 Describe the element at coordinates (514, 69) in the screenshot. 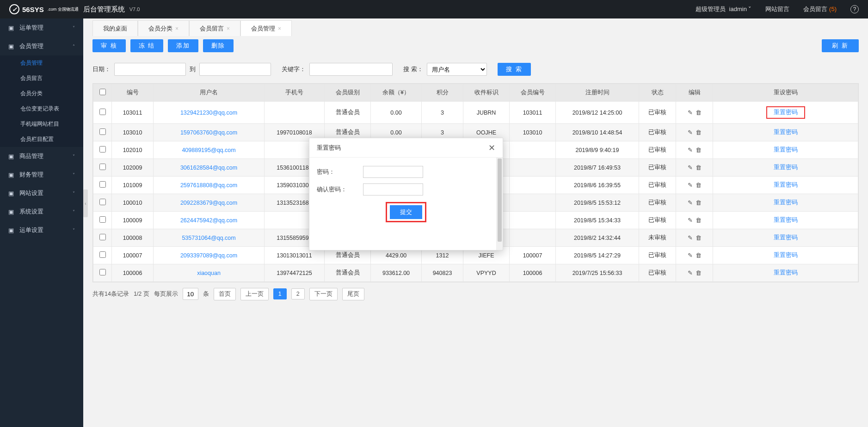

I see `search-button: 搜 索` at that location.